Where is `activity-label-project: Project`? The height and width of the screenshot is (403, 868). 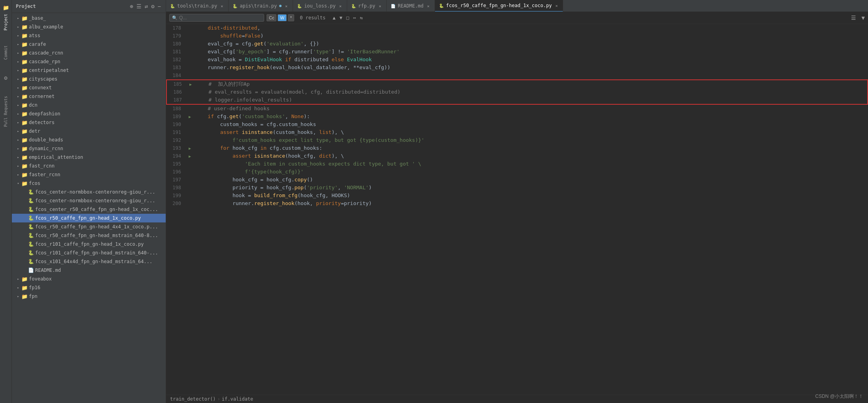
activity-label-project: Project is located at coordinates (6, 22).